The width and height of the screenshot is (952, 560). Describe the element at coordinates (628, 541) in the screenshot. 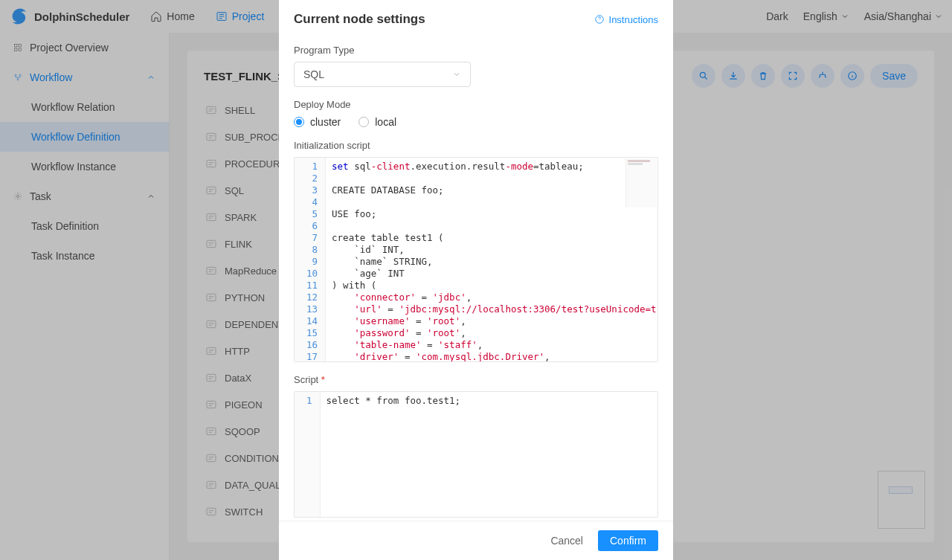

I see `confirm-button: Confirm` at that location.